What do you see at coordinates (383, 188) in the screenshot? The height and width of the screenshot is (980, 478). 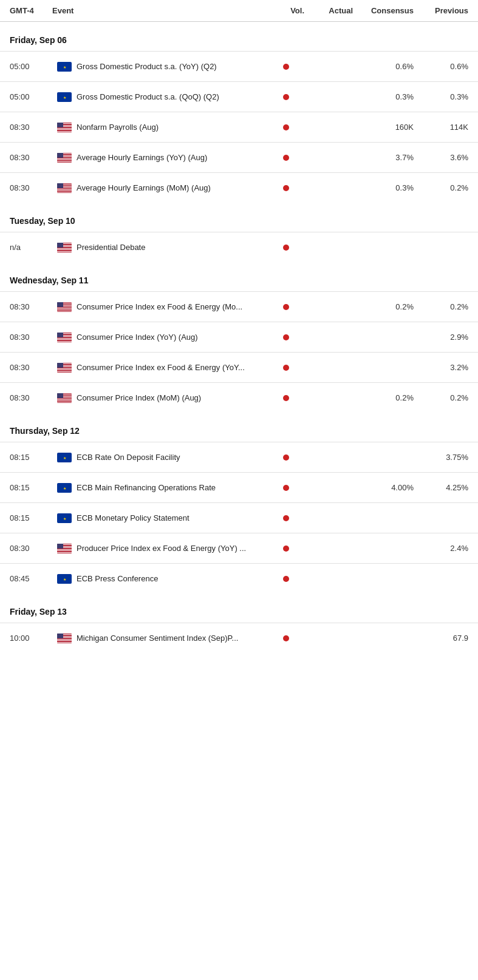 I see `consensus-value: 0.3%` at bounding box center [383, 188].